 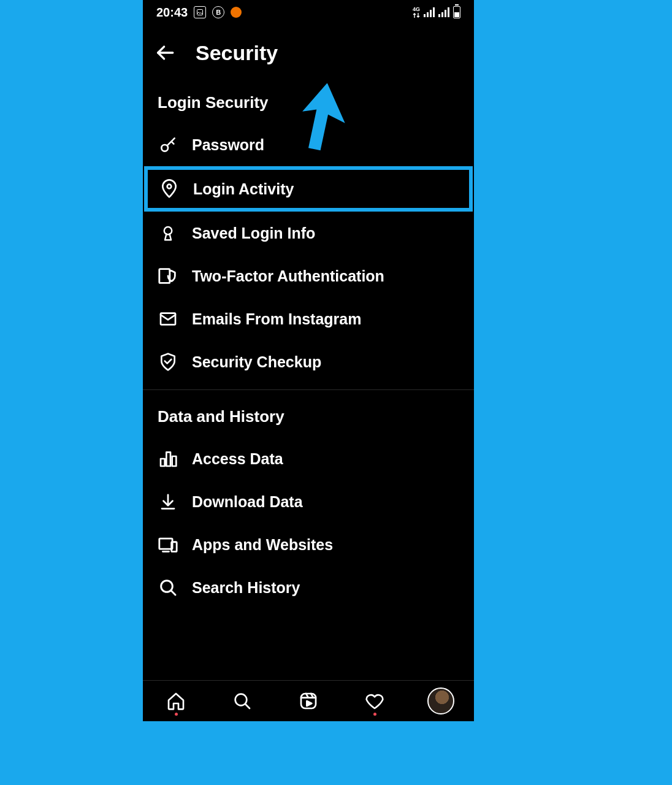 I want to click on menu-item-login-activity: Login Activity, so click(x=308, y=189).